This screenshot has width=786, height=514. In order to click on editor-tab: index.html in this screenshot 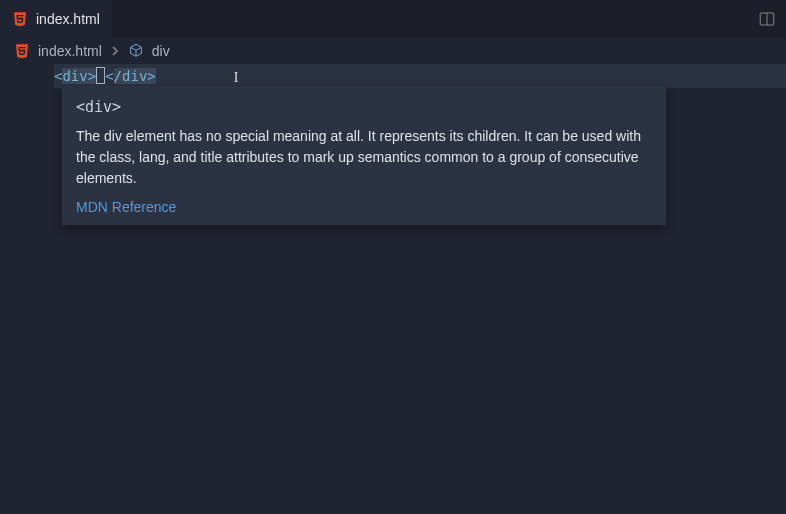, I will do `click(56, 19)`.